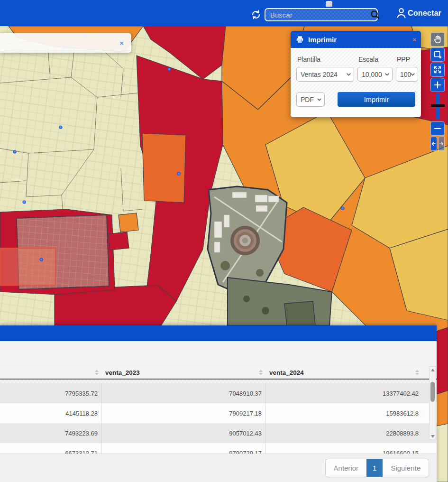  Describe the element at coordinates (356, 74) in the screenshot. I see `print-dialog: Imprimir × Plantilla Escala PPP Ventas 2…` at that location.